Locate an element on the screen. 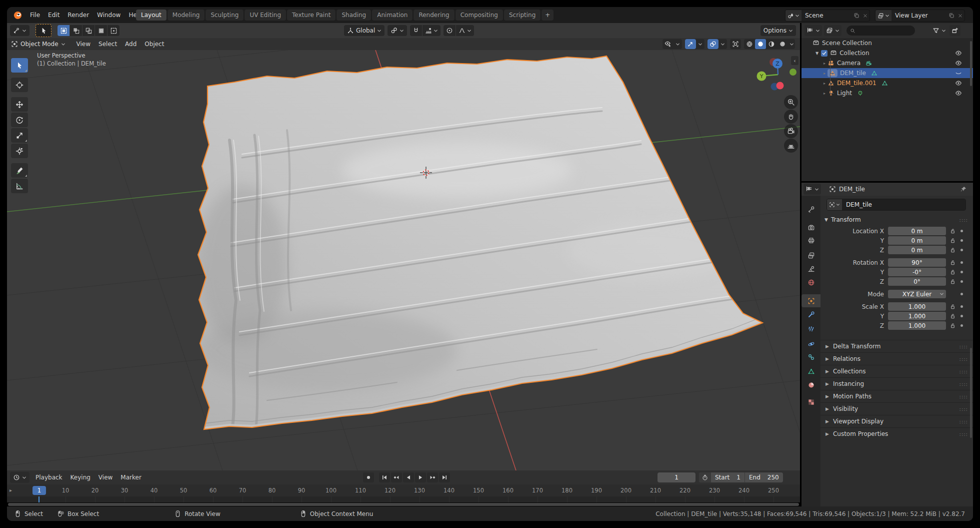 The image size is (980, 528). transform-orientation-dropdown: Global is located at coordinates (364, 31).